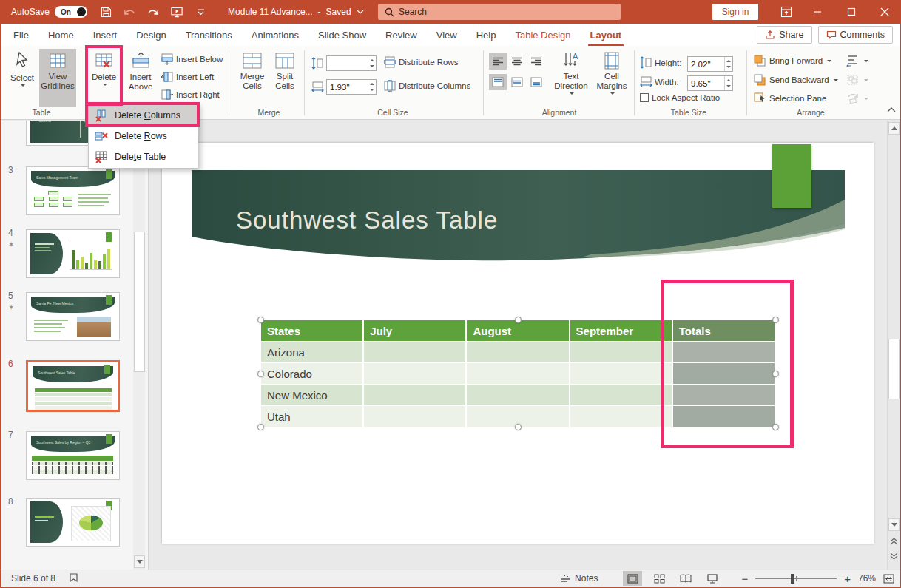  I want to click on insert-above-button: Insert Above, so click(141, 70).